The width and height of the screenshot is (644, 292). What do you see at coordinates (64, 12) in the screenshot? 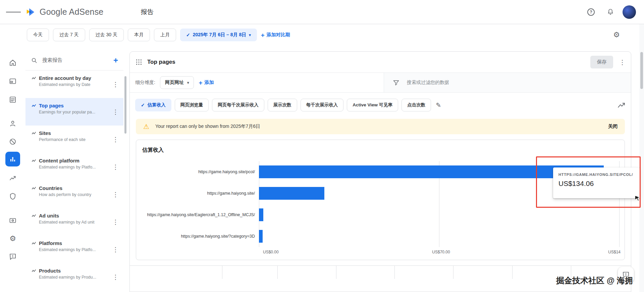
I see `adsense-logo: Google AdSense` at bounding box center [64, 12].